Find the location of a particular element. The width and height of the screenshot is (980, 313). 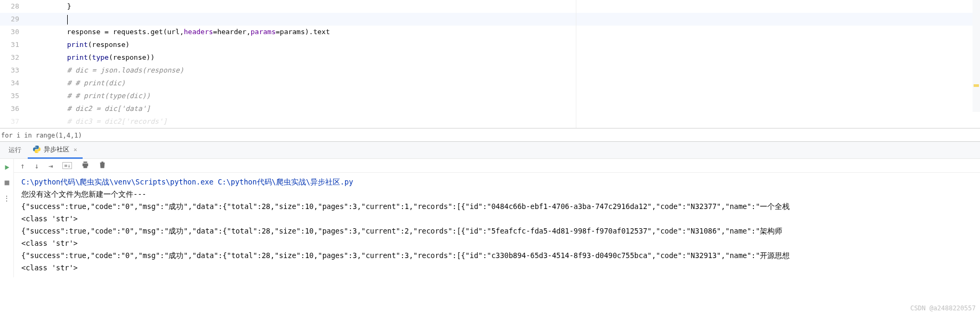

line-number: 30 is located at coordinates (15, 32).